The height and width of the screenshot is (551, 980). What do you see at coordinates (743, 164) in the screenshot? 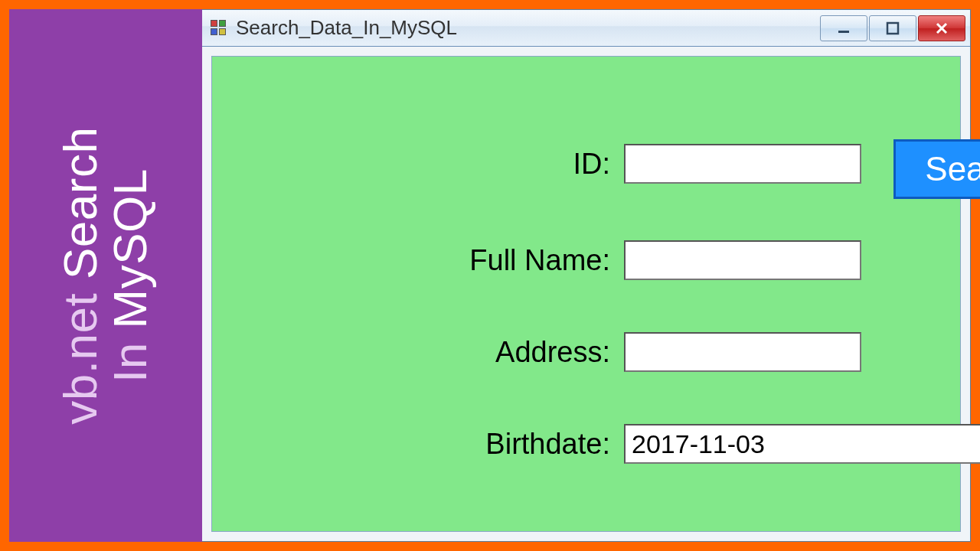
I see `id-field` at bounding box center [743, 164].